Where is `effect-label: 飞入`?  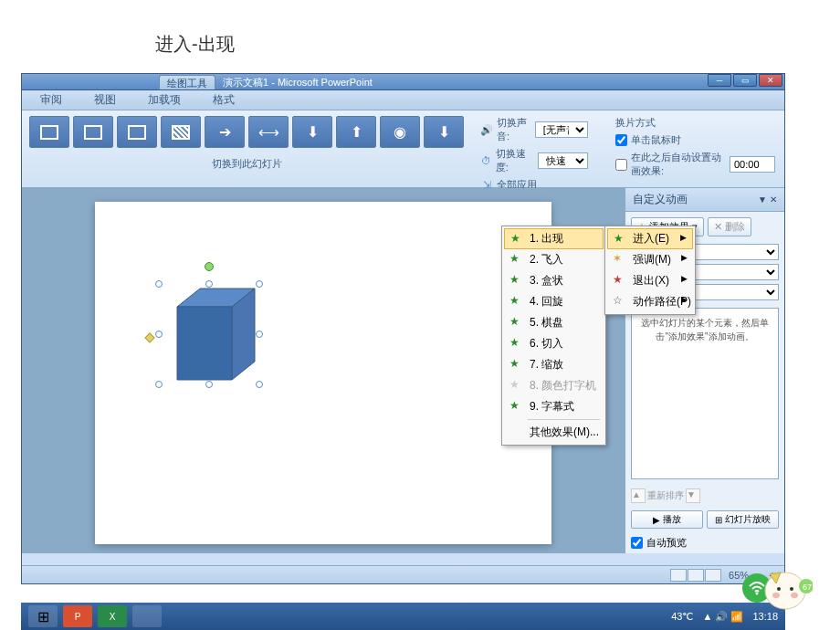 effect-label: 飞入 is located at coordinates (552, 259).